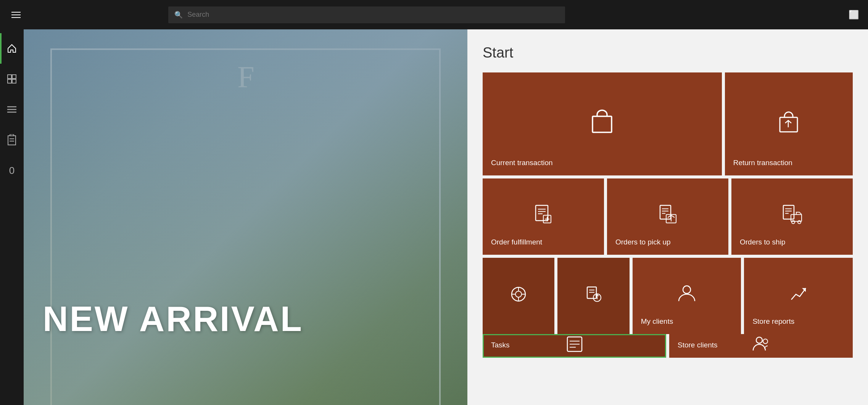 The height and width of the screenshot is (405, 868). Describe the element at coordinates (519, 296) in the screenshot. I see `show-journal-tile` at that location.